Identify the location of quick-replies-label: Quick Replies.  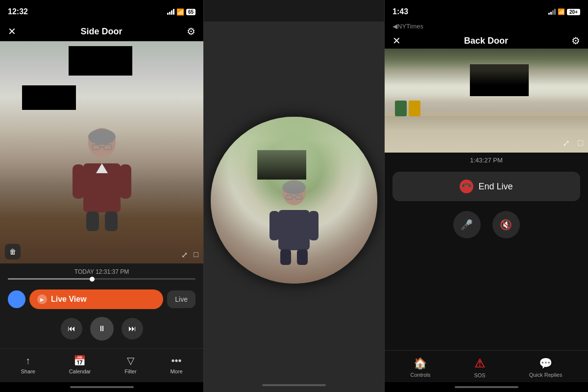
(546, 375).